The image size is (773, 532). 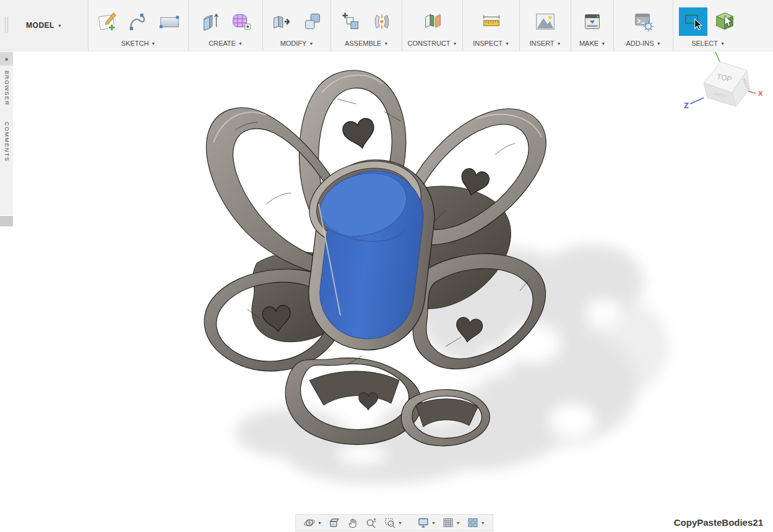 I want to click on grid-and-snaps-button: ▼, so click(x=451, y=523).